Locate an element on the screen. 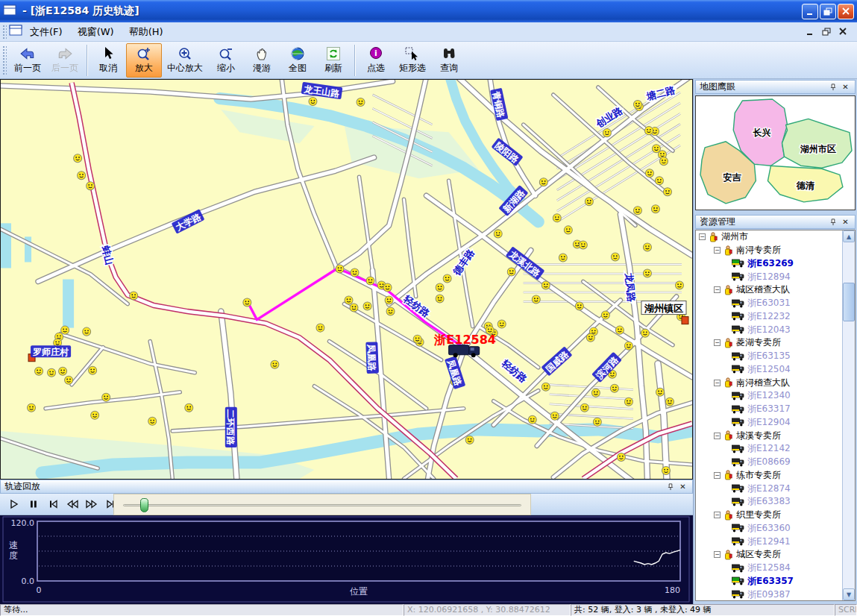 The height and width of the screenshot is (616, 857). playback-slider is located at coordinates (322, 504).